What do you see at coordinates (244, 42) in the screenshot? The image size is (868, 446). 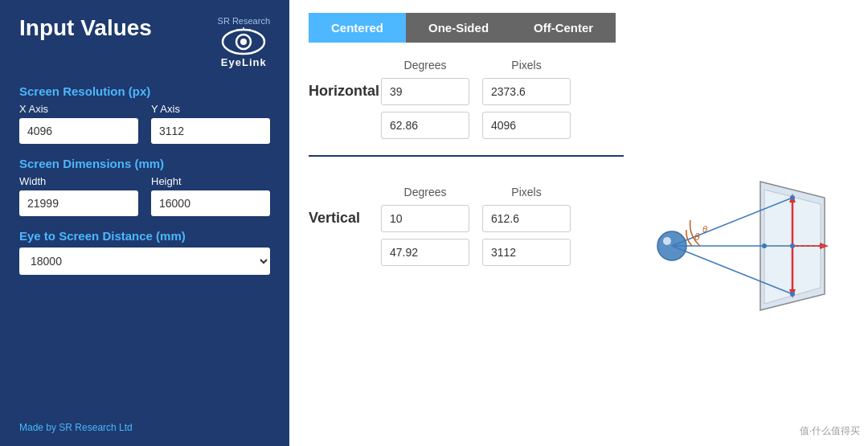 I see `logo-box: SR Research EyeLink` at bounding box center [244, 42].